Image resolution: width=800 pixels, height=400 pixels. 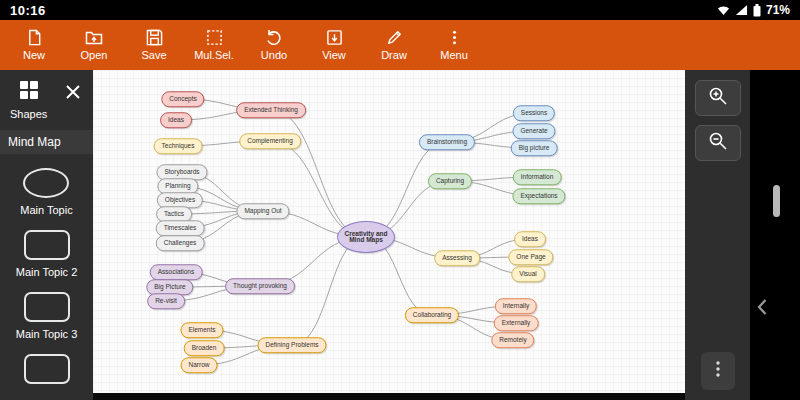 What do you see at coordinates (534, 131) in the screenshot?
I see `mindmap-node-generate: Generate` at bounding box center [534, 131].